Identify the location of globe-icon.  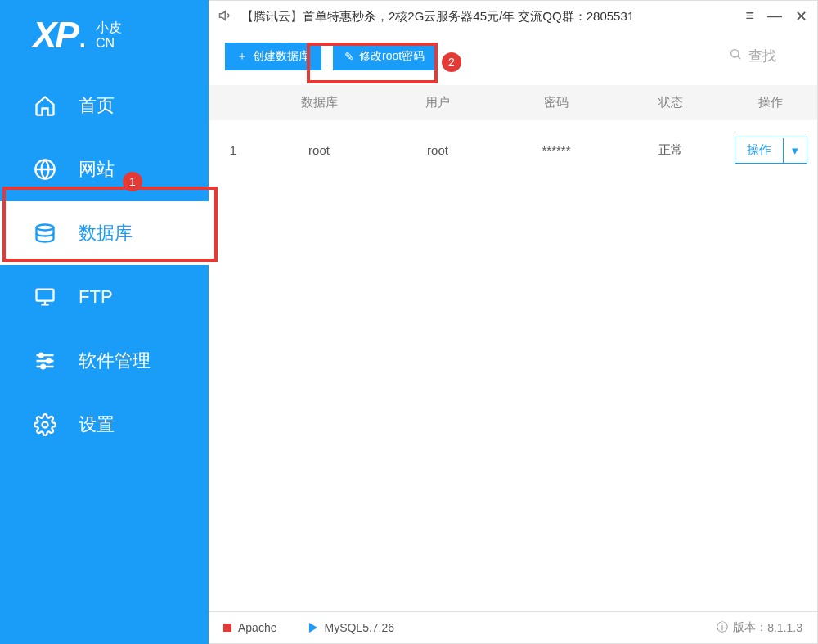
(45, 169).